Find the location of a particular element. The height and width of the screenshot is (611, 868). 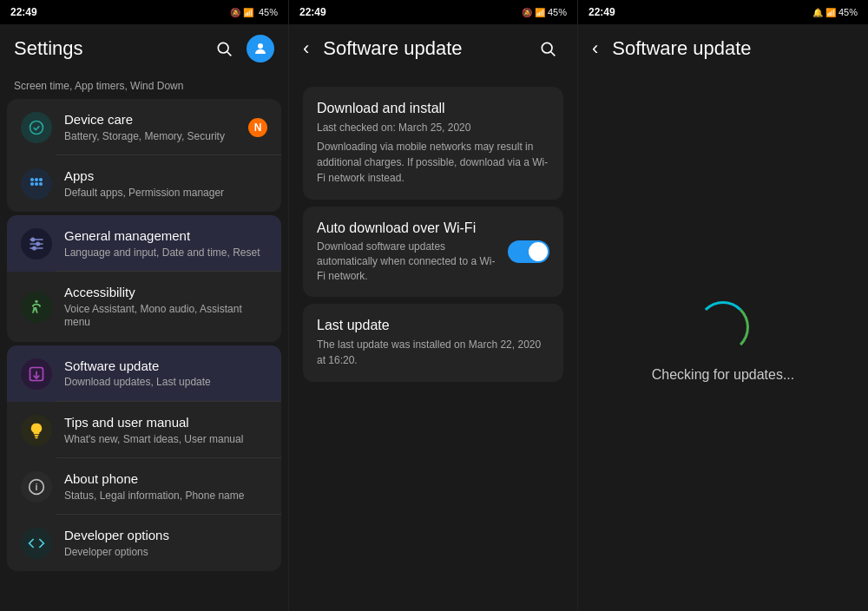

toggle-knob is located at coordinates (538, 252).